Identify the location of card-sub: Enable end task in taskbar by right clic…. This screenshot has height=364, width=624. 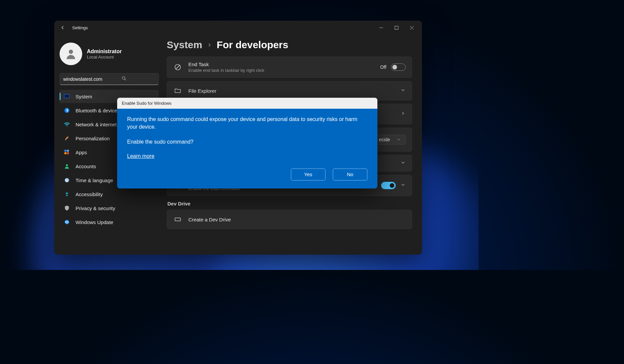
(282, 70).